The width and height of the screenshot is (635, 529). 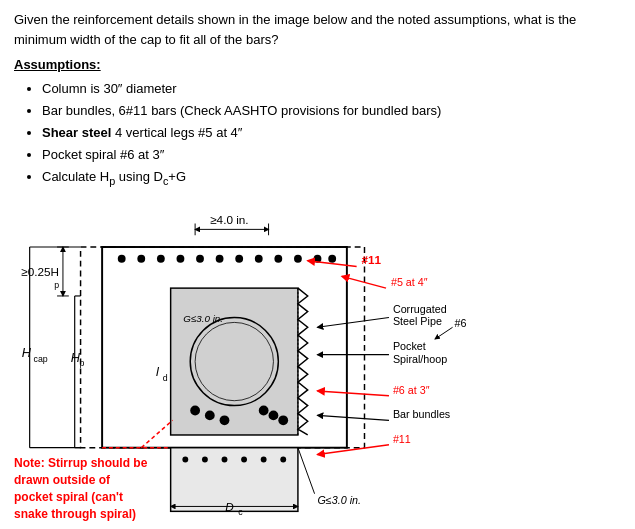 I want to click on label-corrugated: Corrugated, so click(x=420, y=309).